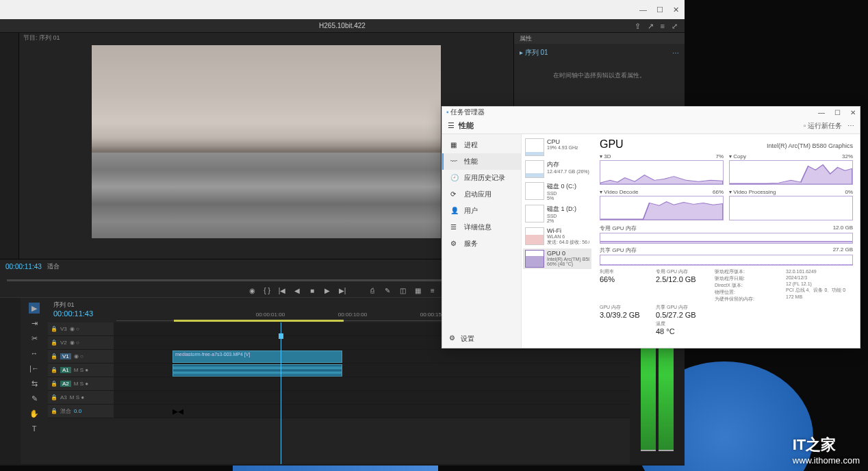 The width and height of the screenshot is (868, 471). I want to click on nav-startup: ⟳启动应用, so click(482, 194).